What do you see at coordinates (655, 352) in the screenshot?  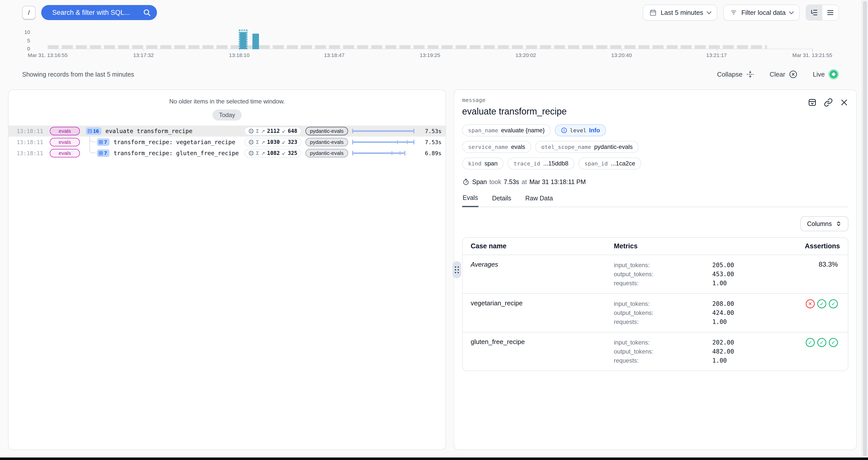 I see `table-row: gluten_free_recipe input_tokens:202.00 o…` at bounding box center [655, 352].